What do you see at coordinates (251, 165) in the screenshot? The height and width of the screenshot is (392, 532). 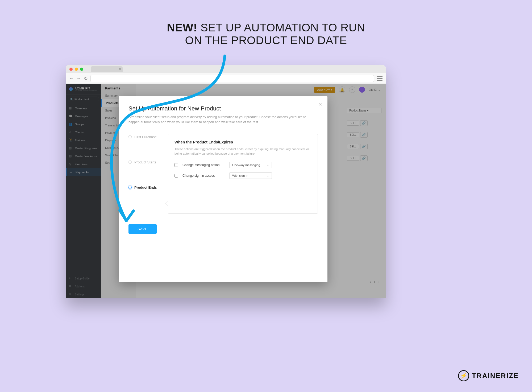 I see `messaging-select: One-way messaging⌄` at bounding box center [251, 165].